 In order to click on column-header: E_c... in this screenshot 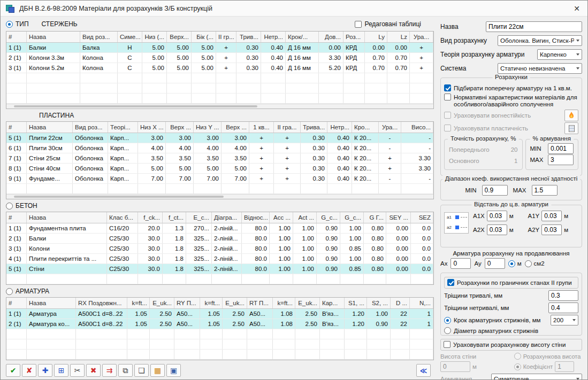, I will do `click(199, 218)`.